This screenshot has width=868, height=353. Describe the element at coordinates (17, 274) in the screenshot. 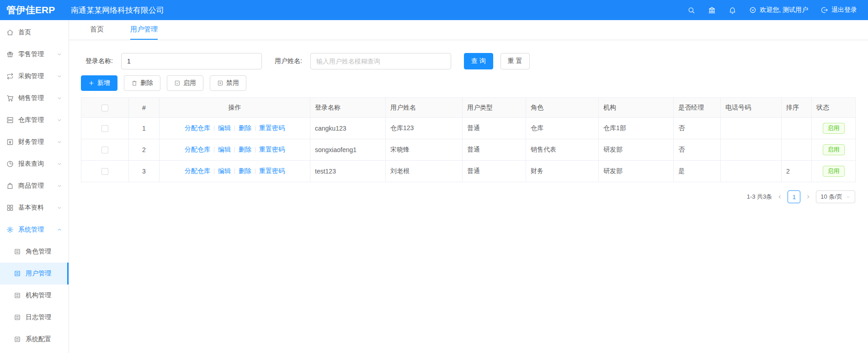

I see `document-icon` at that location.